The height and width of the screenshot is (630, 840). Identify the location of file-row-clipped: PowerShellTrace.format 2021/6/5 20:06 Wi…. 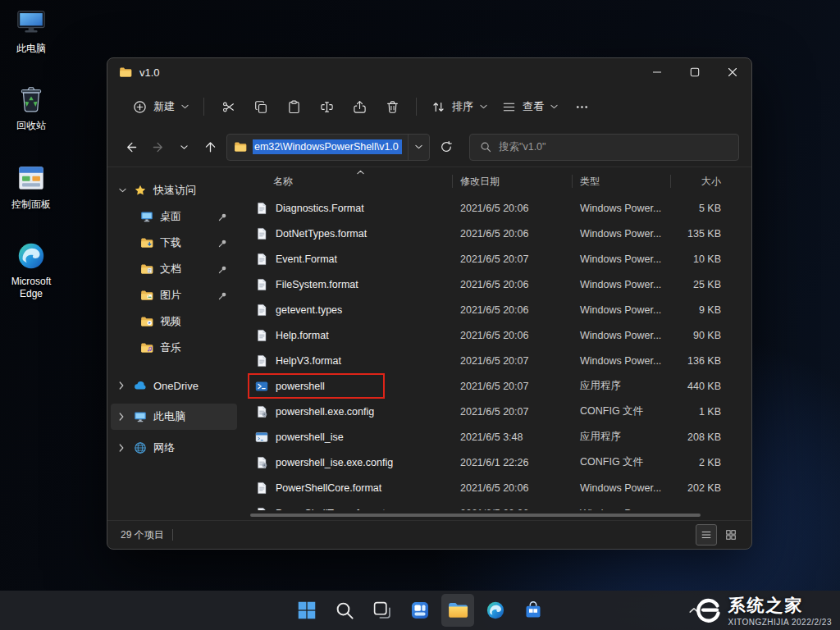
(499, 505).